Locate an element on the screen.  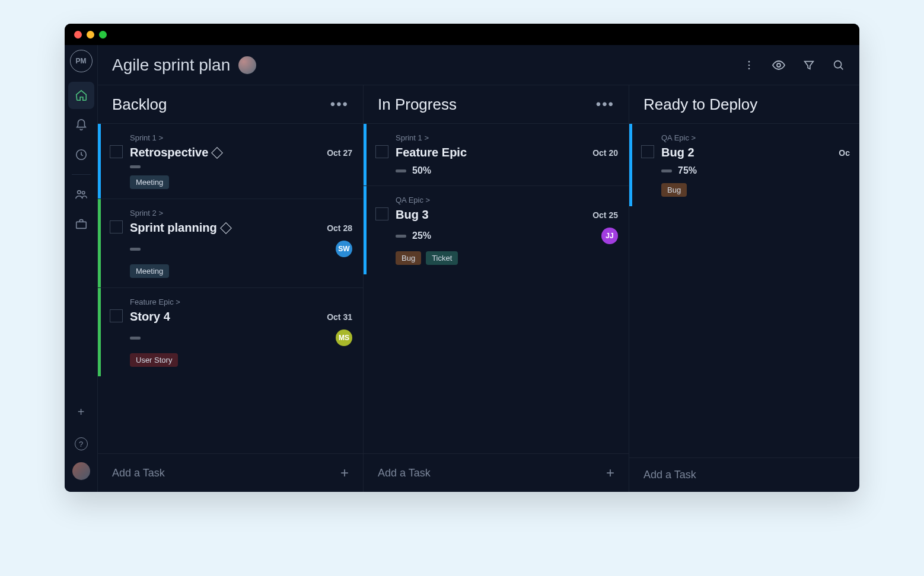
task-breadcrumb: Sprint 2 > is located at coordinates (241, 213).